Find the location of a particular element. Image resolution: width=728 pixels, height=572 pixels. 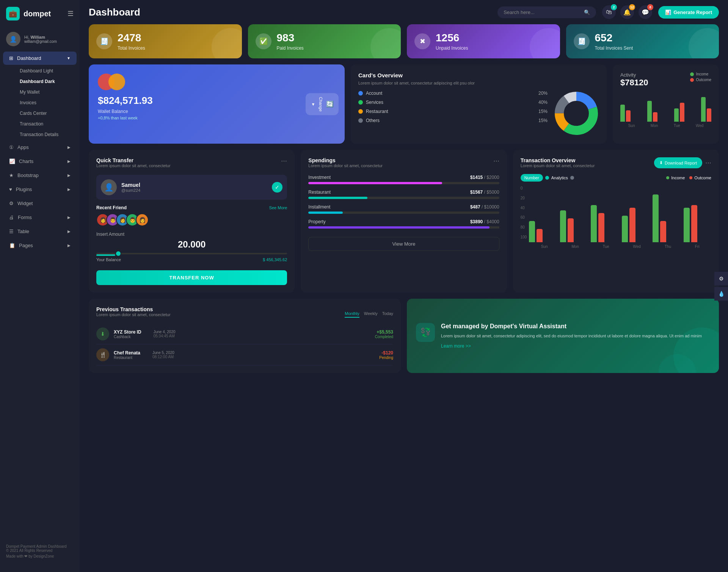

va-learn-more-link: Learn more >> is located at coordinates (571, 346).